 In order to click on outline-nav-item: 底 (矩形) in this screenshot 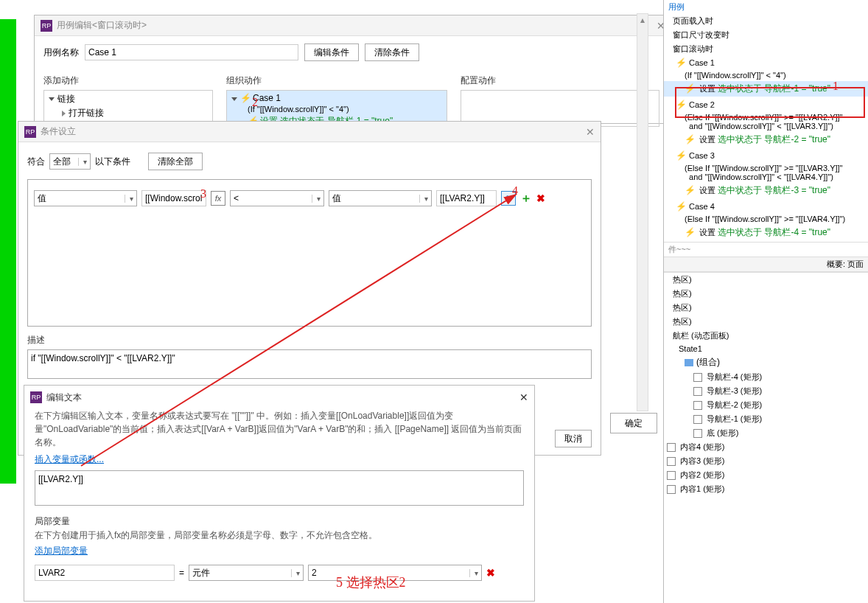, I will do `click(766, 433)`.